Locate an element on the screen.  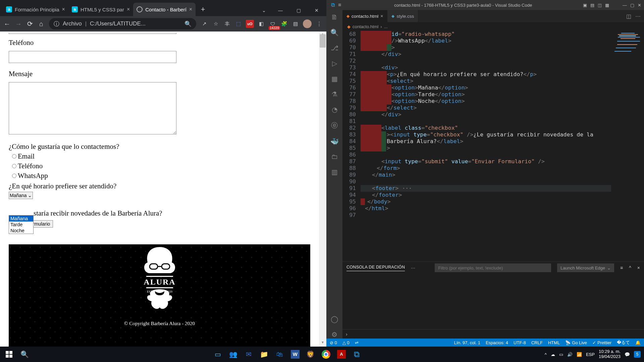
back-icon: ← is located at coordinates (7, 24).